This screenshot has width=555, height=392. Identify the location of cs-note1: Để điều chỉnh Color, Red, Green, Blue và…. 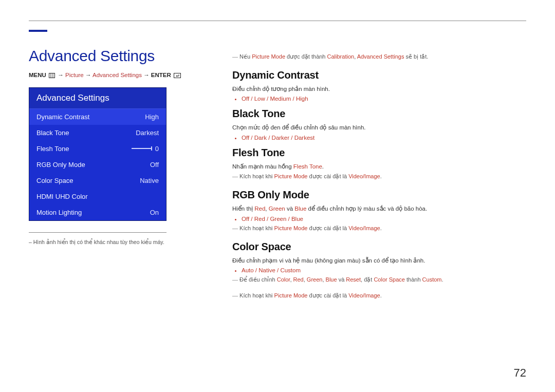
(379, 279).